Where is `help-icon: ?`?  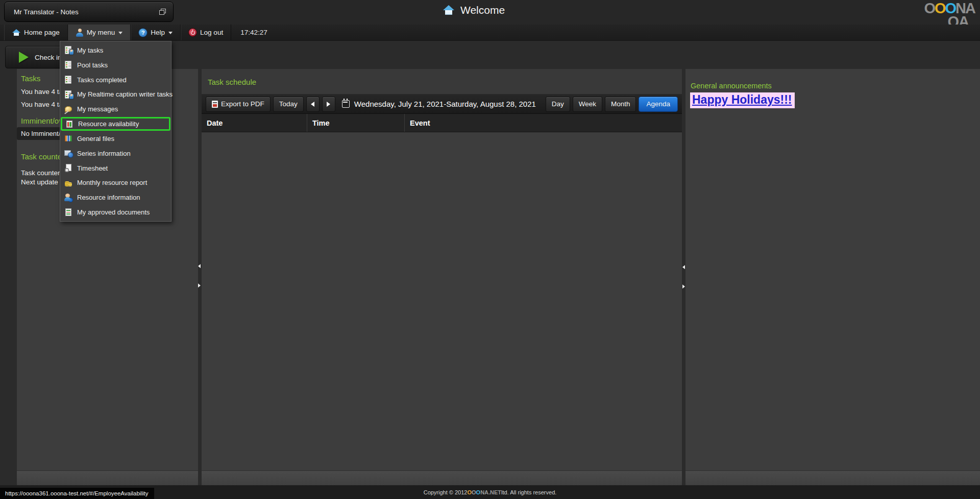
help-icon: ? is located at coordinates (143, 33).